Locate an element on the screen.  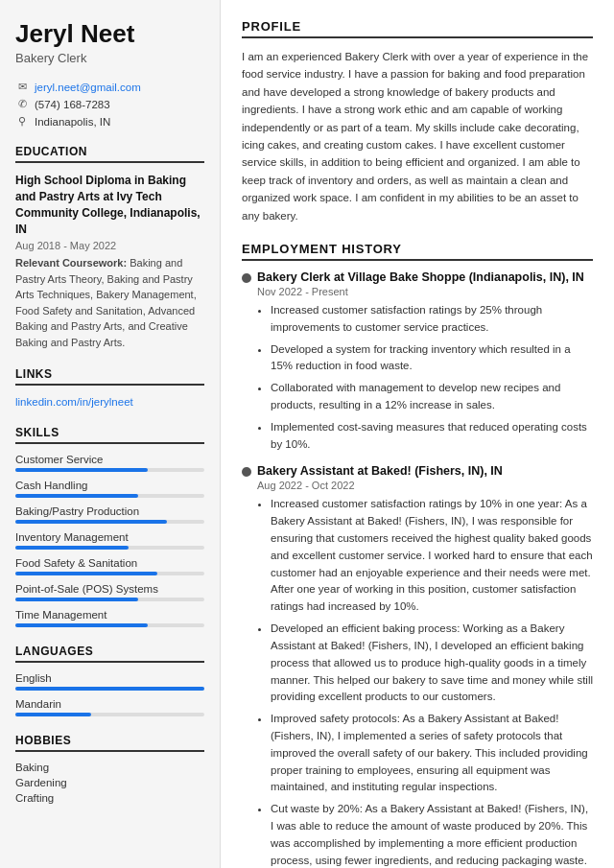
location-text: Indianapolis, IN is located at coordinates (73, 122).